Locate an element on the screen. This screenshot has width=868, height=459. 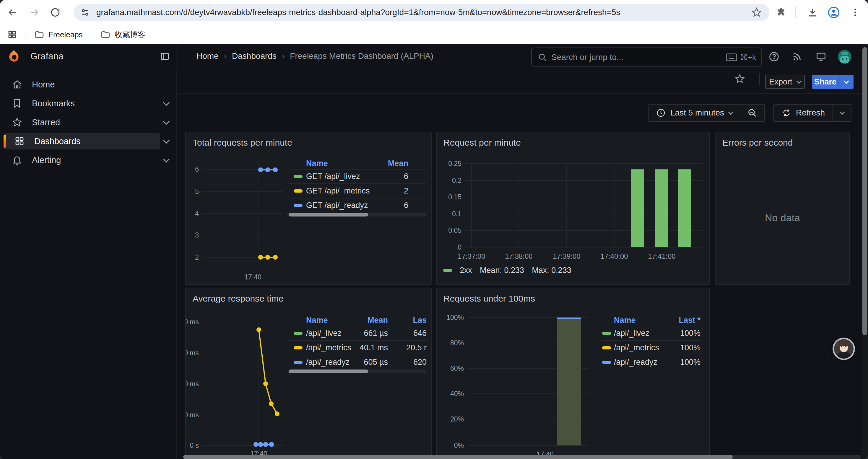
table-row: /api/_readyz100% is located at coordinates (651, 362).